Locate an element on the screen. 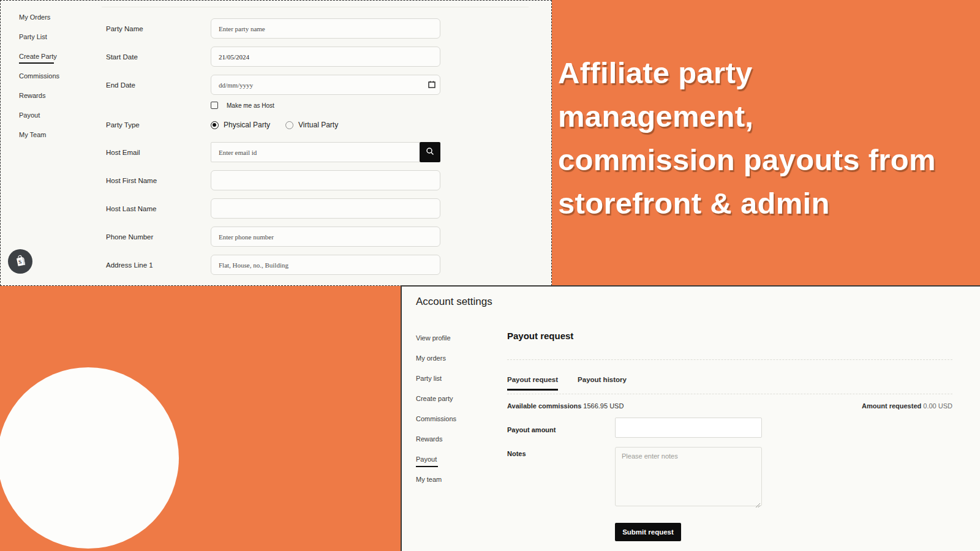 Image resolution: width=980 pixels, height=551 pixels. sidebar-item-payout: Payout is located at coordinates (29, 115).